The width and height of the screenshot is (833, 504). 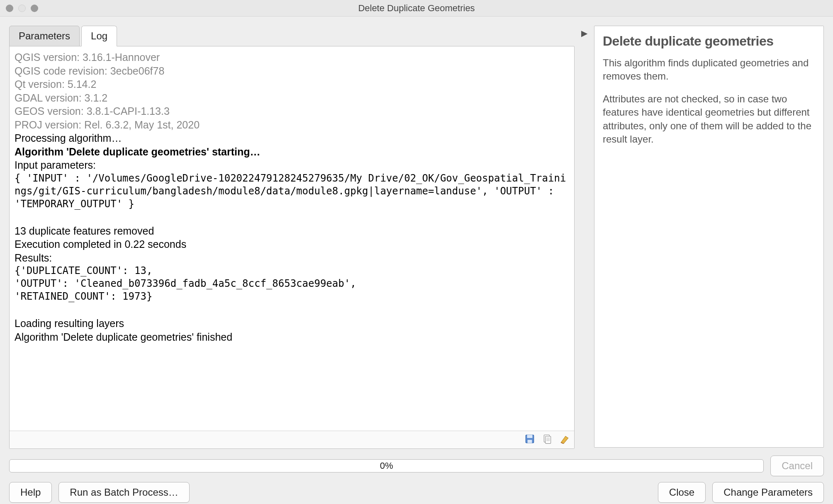 What do you see at coordinates (416, 8) in the screenshot?
I see `window-title: Delete Duplicate Geometries` at bounding box center [416, 8].